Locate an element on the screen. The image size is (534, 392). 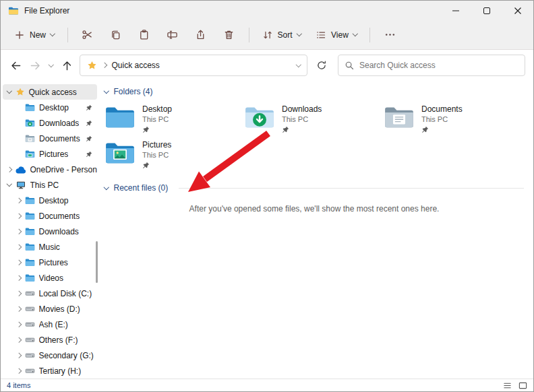
sidebar-item-label: Others (F:) is located at coordinates (59, 340).